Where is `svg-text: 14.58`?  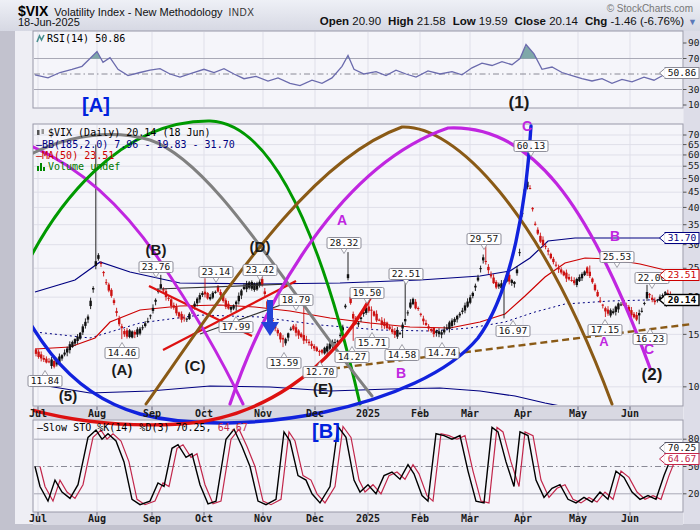 svg-text: 14.58 is located at coordinates (402, 354).